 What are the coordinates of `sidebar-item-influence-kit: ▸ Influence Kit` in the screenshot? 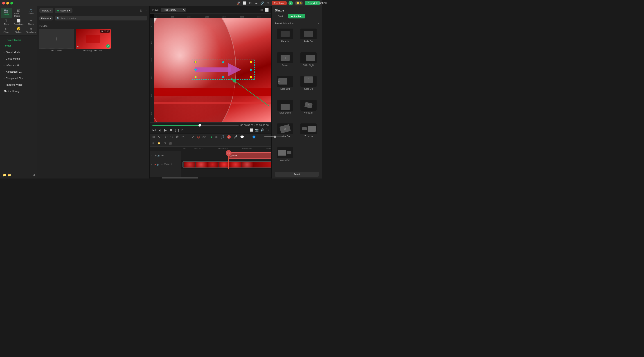 It's located at (18, 65).